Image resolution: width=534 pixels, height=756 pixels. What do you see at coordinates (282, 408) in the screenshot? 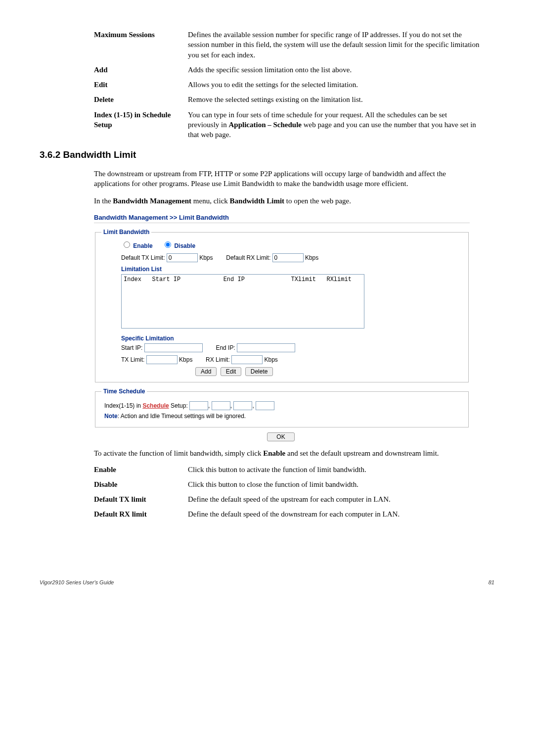
I see `time-schedule-fieldset: Time Schedule Index(1-15) in Schedule Se…` at bounding box center [282, 408].